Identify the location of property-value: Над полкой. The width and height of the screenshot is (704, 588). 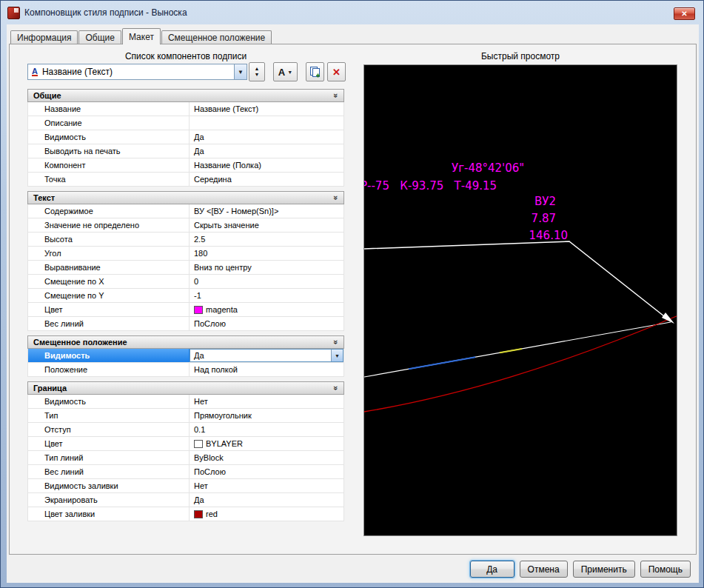
(266, 370).